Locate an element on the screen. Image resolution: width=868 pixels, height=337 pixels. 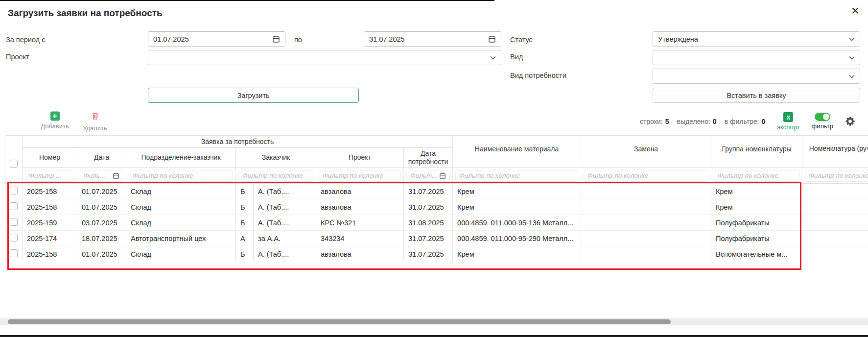
project-select is located at coordinates (325, 58).